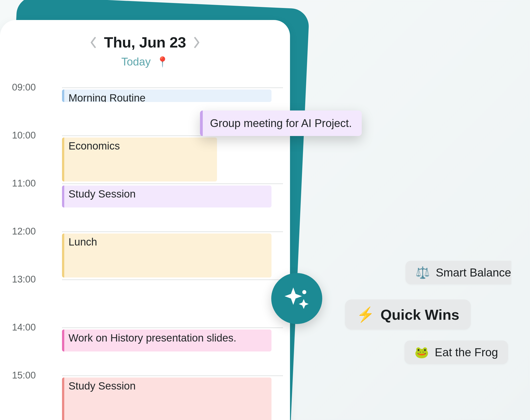  Describe the element at coordinates (140, 160) in the screenshot. I see `event-economics: Economics` at that location.